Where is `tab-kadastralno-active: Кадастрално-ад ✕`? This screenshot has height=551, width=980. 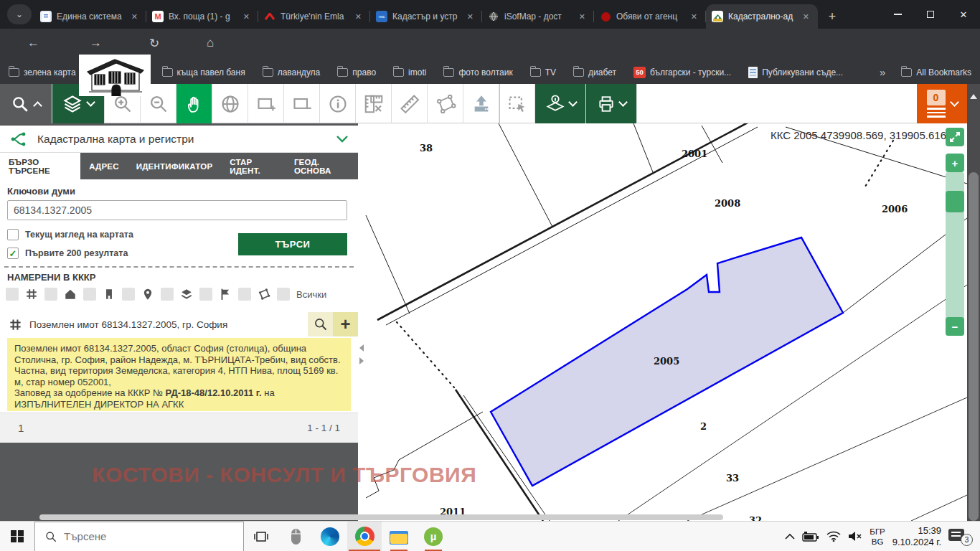 tab-kadastralno-active: Кадастрално-ад ✕ is located at coordinates (762, 17).